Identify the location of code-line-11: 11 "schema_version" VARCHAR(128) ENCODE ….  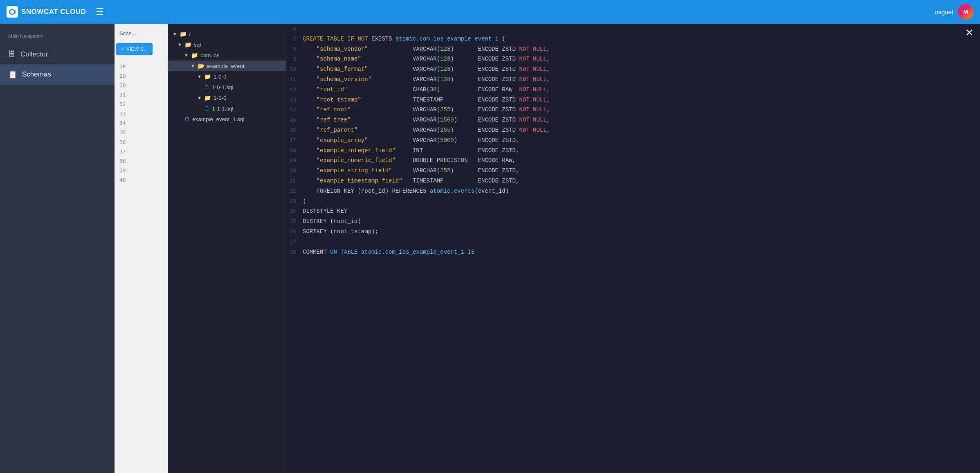
(633, 79).